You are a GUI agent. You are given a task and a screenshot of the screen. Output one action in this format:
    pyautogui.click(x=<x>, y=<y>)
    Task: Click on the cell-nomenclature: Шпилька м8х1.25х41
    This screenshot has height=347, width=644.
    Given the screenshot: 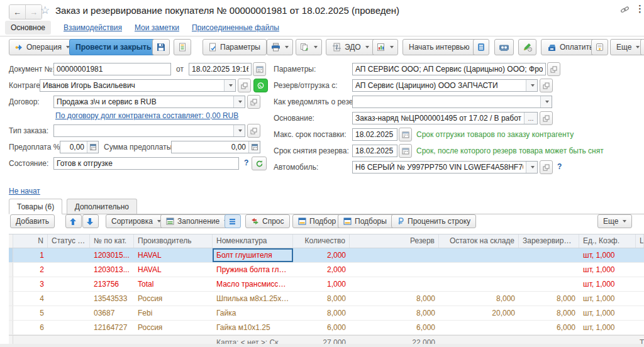 What is the action you would take?
    pyautogui.click(x=253, y=299)
    